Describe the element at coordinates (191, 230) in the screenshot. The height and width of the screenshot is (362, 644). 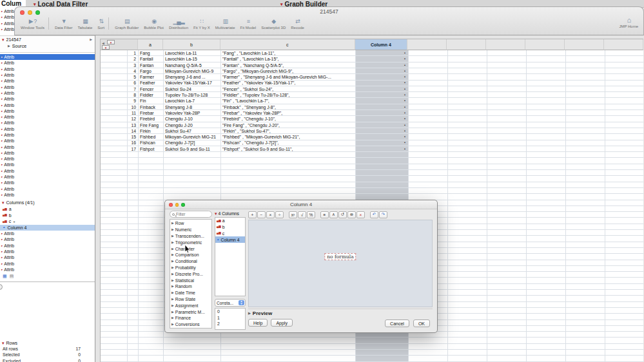
I see `function-category-item: ▶ Numeric` at that location.